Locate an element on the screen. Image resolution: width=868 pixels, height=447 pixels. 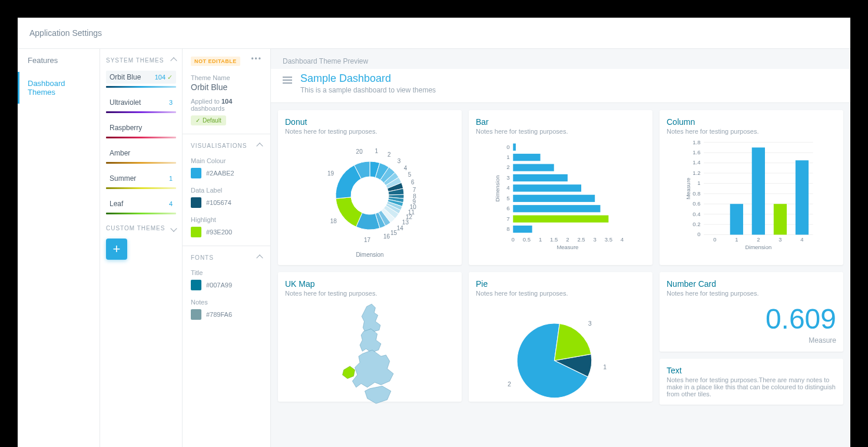
svg-text: 7 is located at coordinates (508, 219).